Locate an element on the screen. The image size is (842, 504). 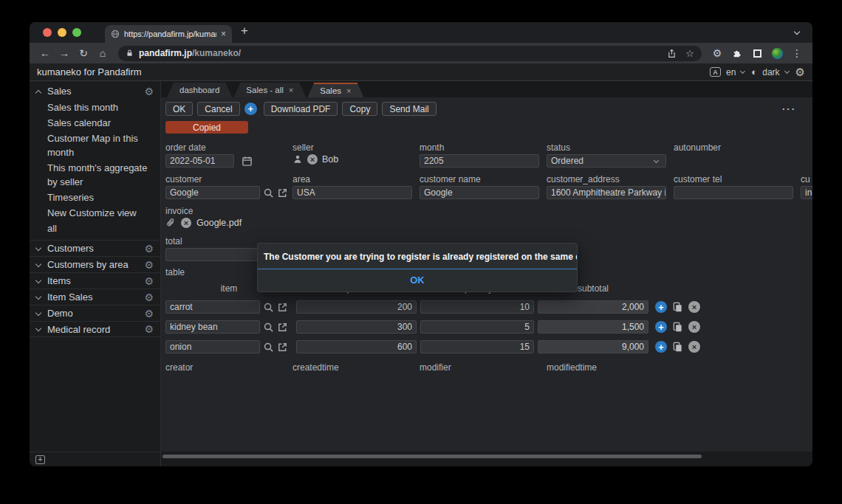
share-icon is located at coordinates (672, 53).